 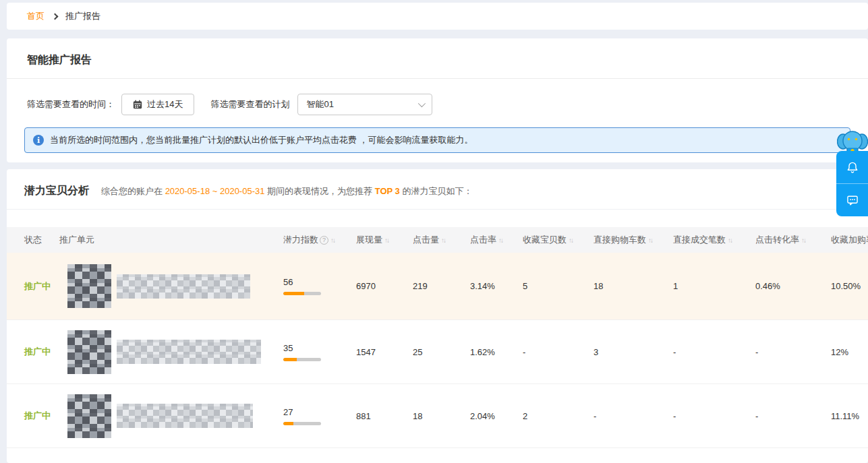 I want to click on chat-support-button, so click(x=852, y=199).